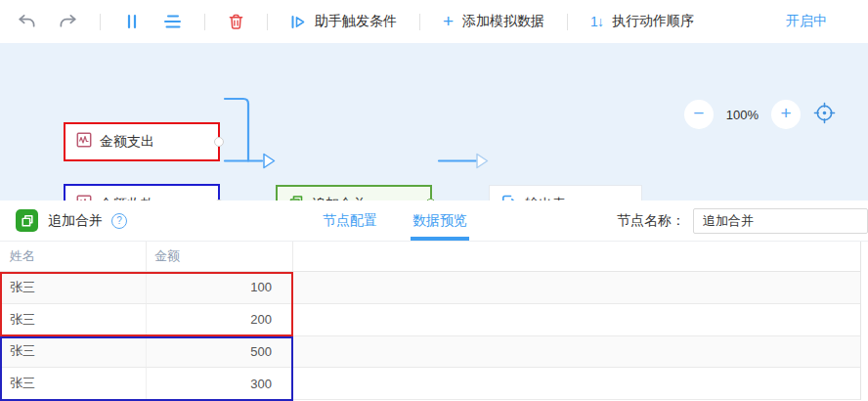  I want to click on vertical-bars-icon, so click(132, 22).